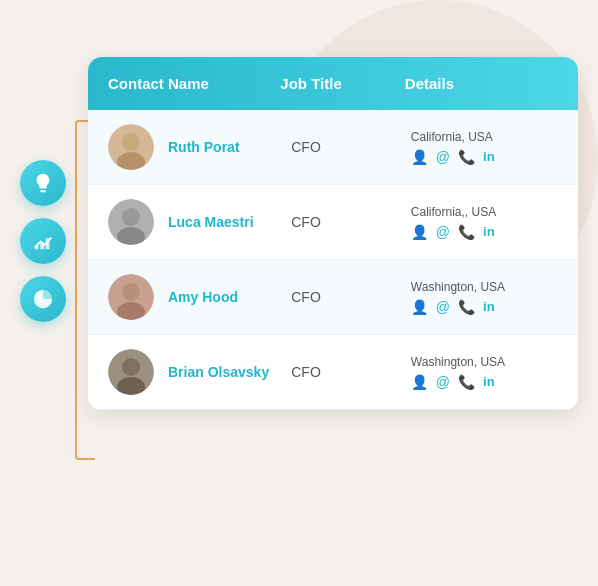  Describe the element at coordinates (342, 84) in the screenshot. I see `header-job-title: Job Title` at that location.